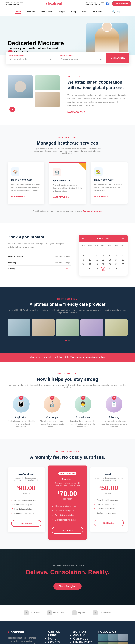 This screenshot has height=644, width=135. I want to click on plan-period-0: per month, so click(26, 494).